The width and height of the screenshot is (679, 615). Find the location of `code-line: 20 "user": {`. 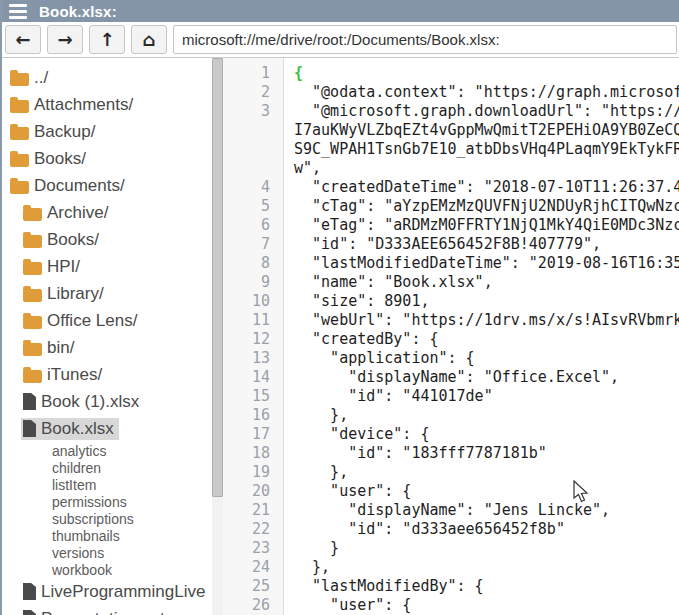

code-line: 20 "user": { is located at coordinates (451, 492).